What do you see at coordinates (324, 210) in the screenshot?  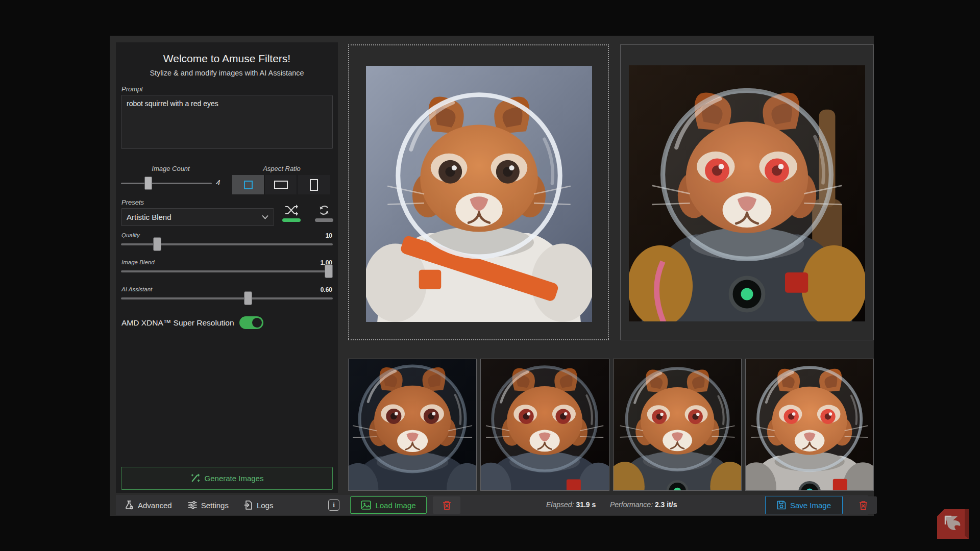 I see `refresh-icon` at bounding box center [324, 210].